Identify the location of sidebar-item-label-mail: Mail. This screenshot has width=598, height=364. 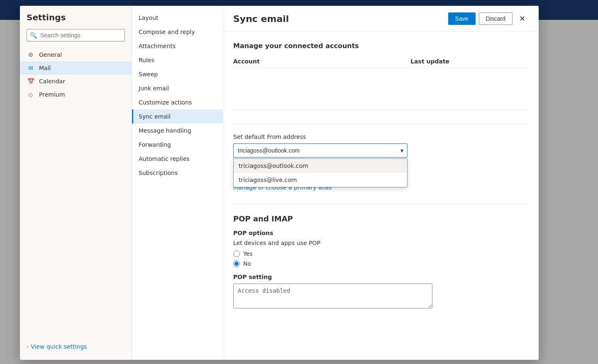
(45, 68).